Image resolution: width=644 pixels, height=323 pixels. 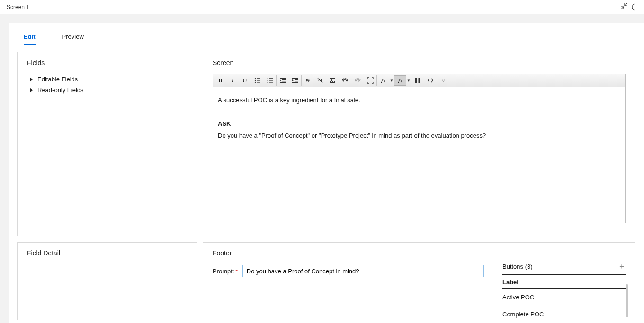 I want to click on button-row: Complete POC, so click(x=564, y=314).